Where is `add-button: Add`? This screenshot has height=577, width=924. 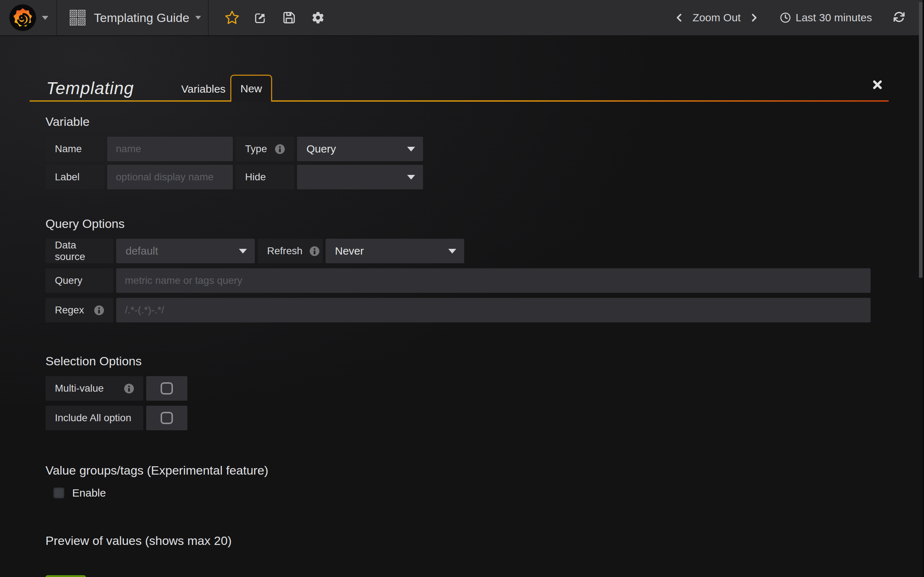
add-button: Add is located at coordinates (66, 576).